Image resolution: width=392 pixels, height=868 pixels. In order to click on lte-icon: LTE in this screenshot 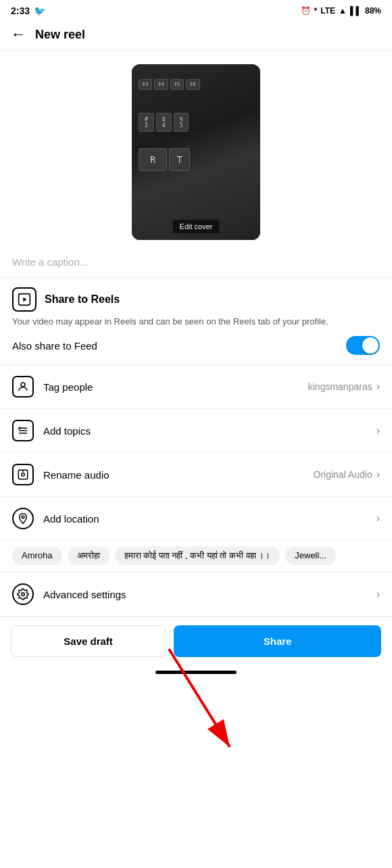, I will do `click(328, 11)`.